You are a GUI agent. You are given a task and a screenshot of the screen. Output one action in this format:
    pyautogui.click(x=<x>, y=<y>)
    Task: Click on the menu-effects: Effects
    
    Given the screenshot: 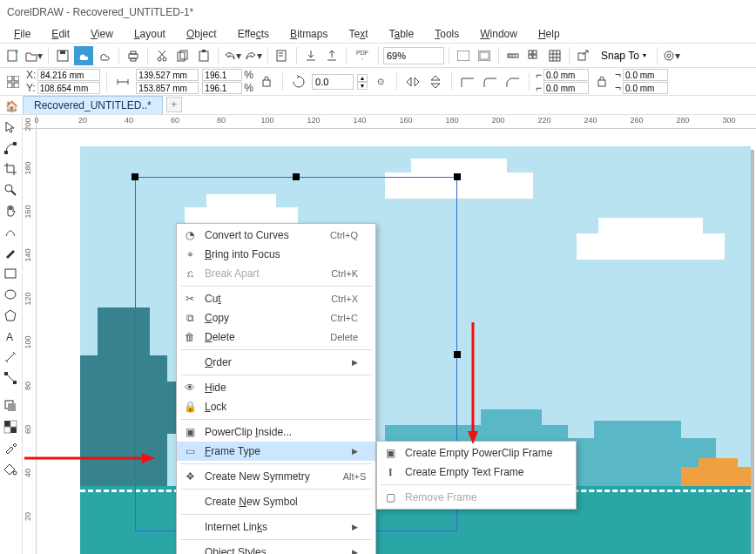 What is the action you would take?
    pyautogui.click(x=253, y=34)
    